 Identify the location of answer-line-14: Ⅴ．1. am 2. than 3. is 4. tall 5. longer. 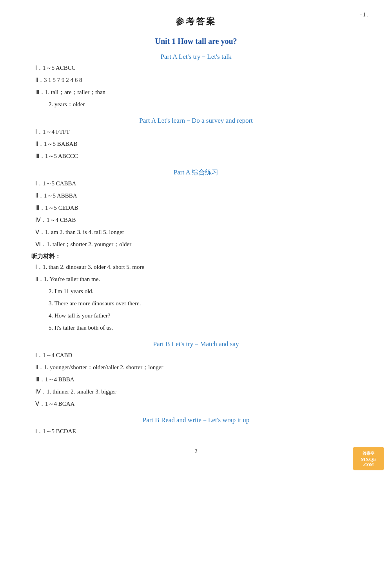
(198, 232).